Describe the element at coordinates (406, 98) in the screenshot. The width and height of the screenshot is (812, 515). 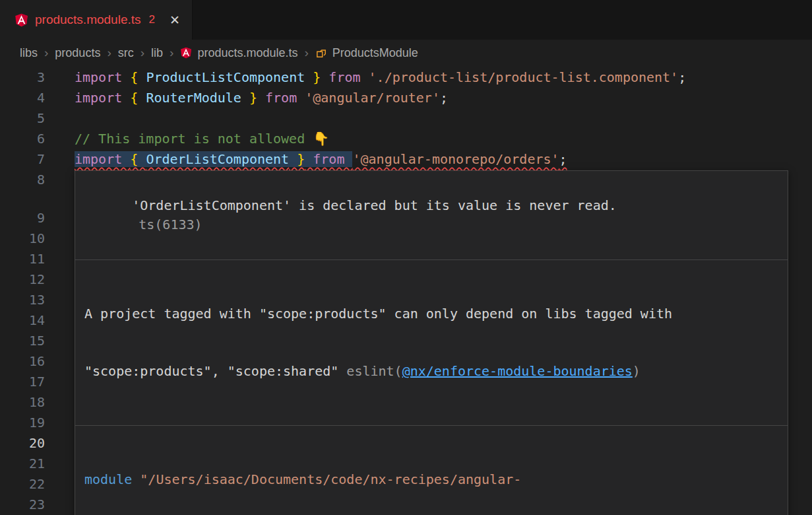
I see `code-line: 4import { RouterModule } from '@angular/…` at that location.